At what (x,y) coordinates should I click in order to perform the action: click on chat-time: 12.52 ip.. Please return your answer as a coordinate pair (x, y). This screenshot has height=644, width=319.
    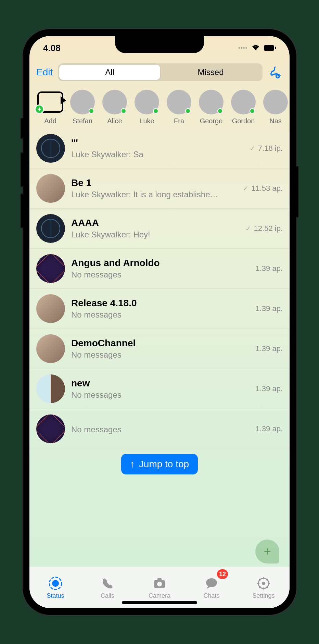
    Looking at the image, I should click on (268, 228).